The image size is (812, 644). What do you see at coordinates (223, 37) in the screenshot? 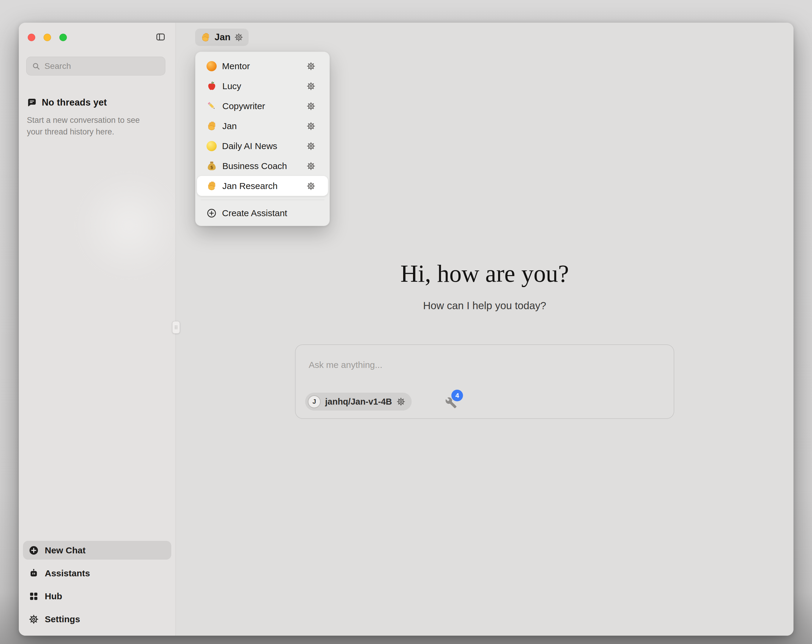
I see `assistant-name: Jan` at bounding box center [223, 37].